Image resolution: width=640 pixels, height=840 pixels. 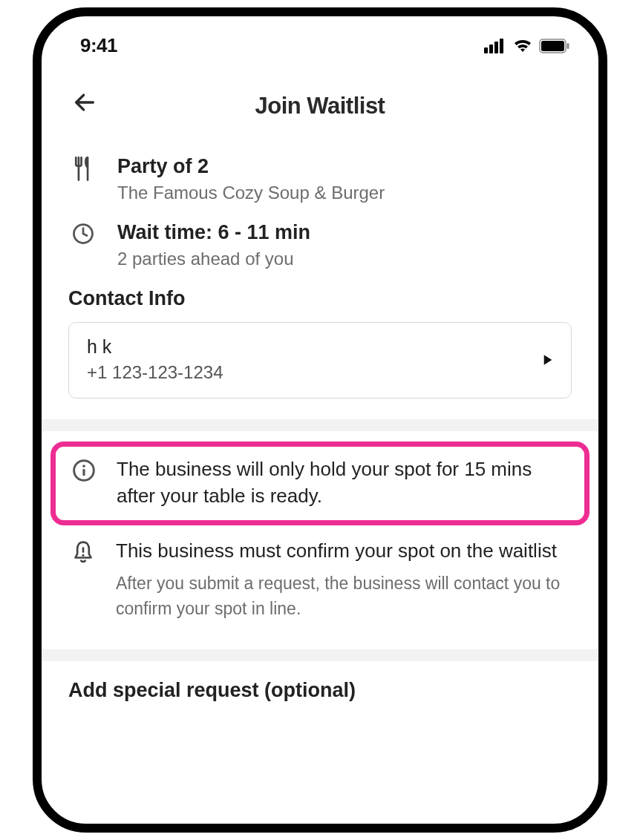 What do you see at coordinates (84, 470) in the screenshot?
I see `info-icon` at bounding box center [84, 470].